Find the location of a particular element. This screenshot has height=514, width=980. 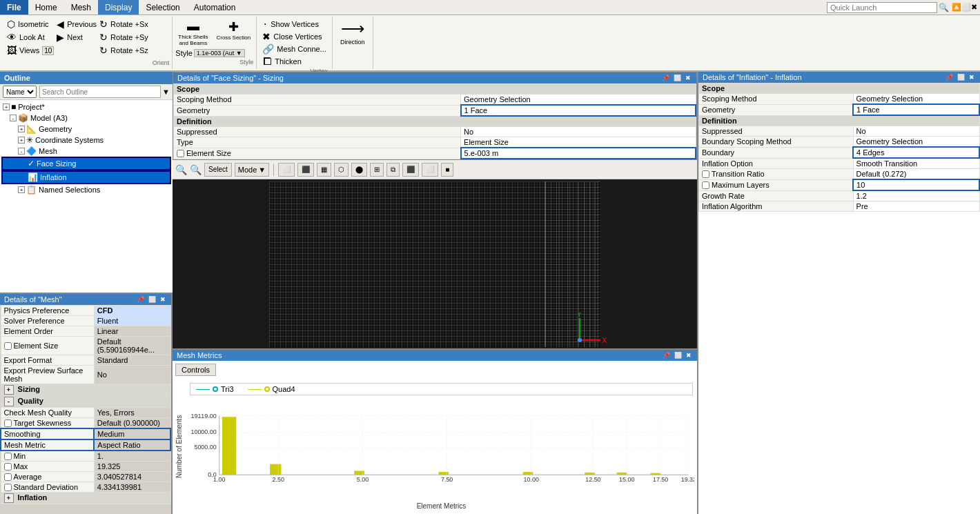

ribbon-rotate-sx: ↻ Rotate +Sx is located at coordinates (124, 24).